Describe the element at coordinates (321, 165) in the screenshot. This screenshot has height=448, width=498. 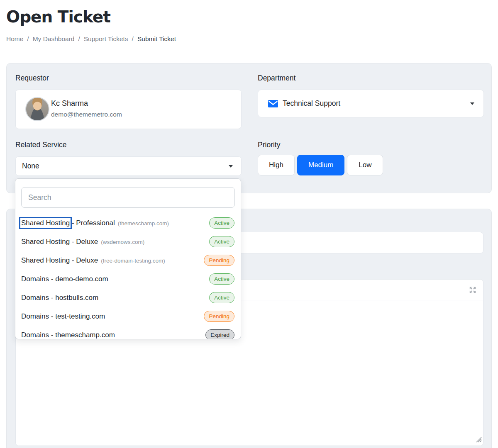
I see `priority-medium-button: Medium` at that location.